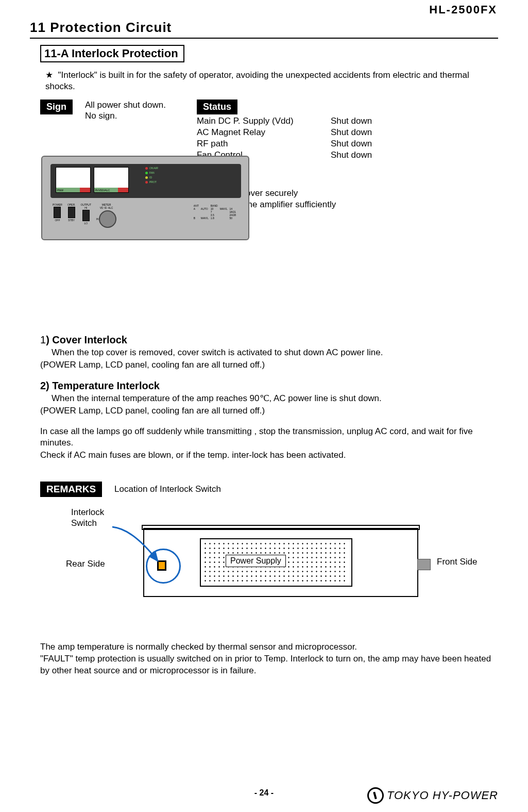 The image size is (528, 812). What do you see at coordinates (264, 38) in the screenshot?
I see `rule` at bounding box center [264, 38].